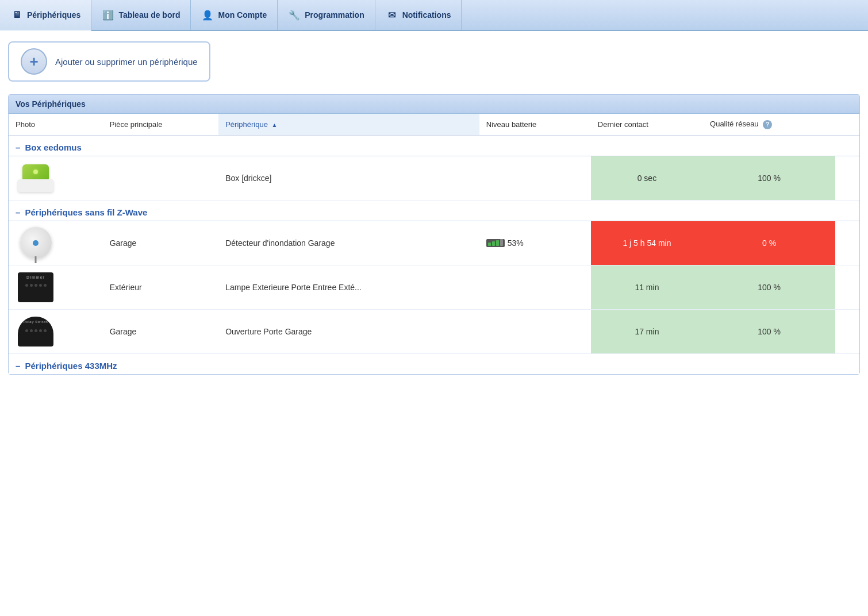  I want to click on sort-arrow-icon: ▲, so click(275, 125).